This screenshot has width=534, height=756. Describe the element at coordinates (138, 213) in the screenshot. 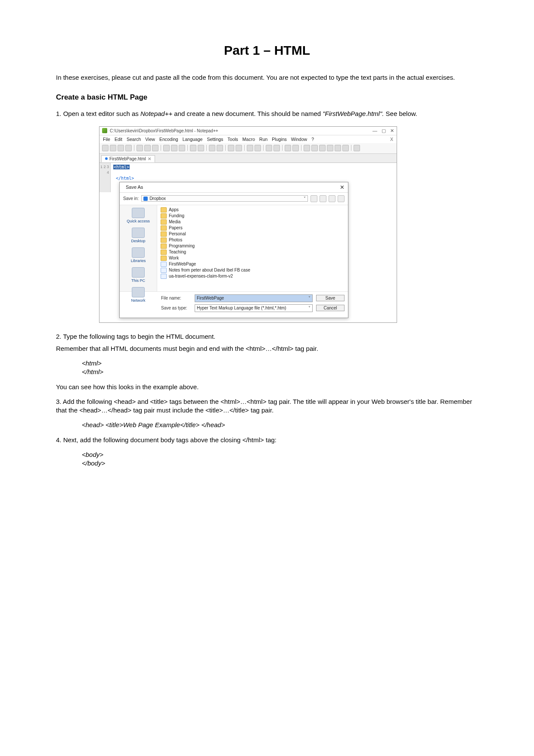

I see `quick-access-icon` at that location.